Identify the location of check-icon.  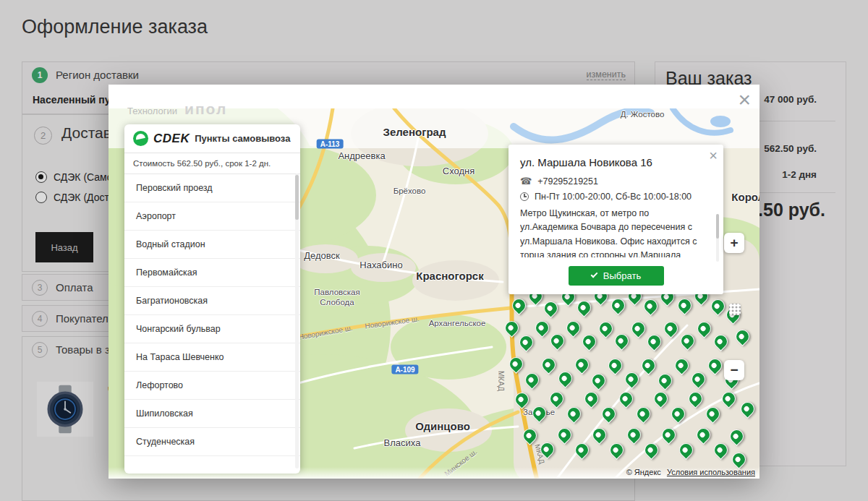
(594, 274).